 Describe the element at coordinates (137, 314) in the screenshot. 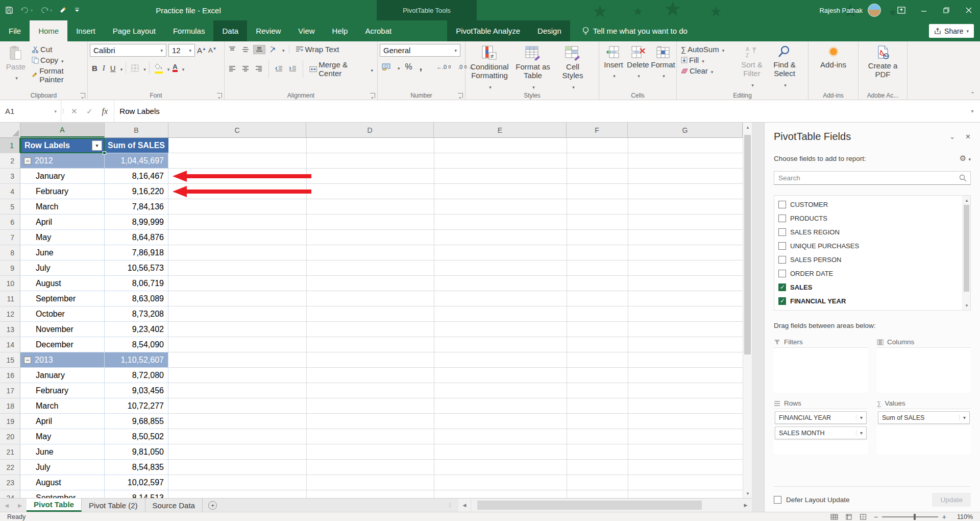

I see `value-cell: 8,73,208` at that location.